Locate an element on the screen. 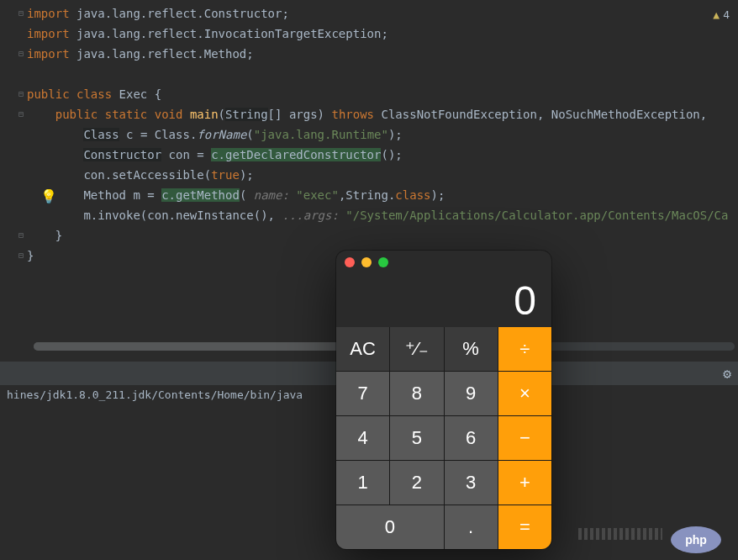 This screenshot has width=738, height=560. scrollbar-thumb is located at coordinates (202, 346).